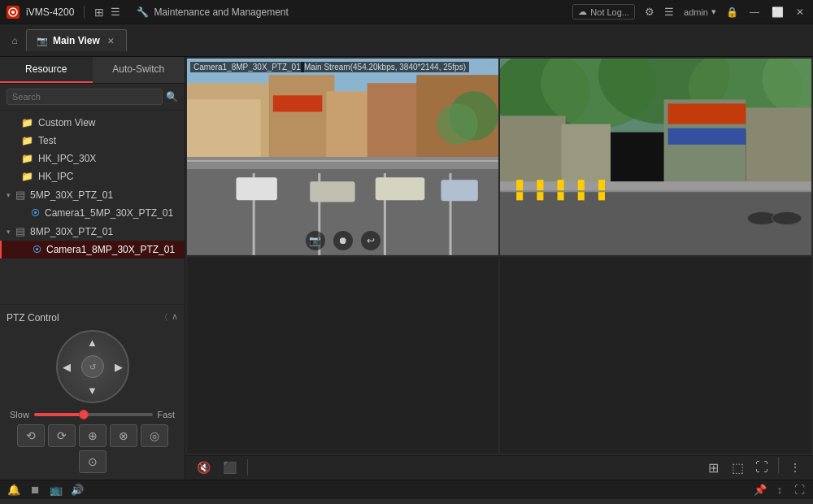 Image resolution: width=813 pixels, height=504 pixels. What do you see at coordinates (777, 12) in the screenshot?
I see `restore-button: ⬜` at bounding box center [777, 12].